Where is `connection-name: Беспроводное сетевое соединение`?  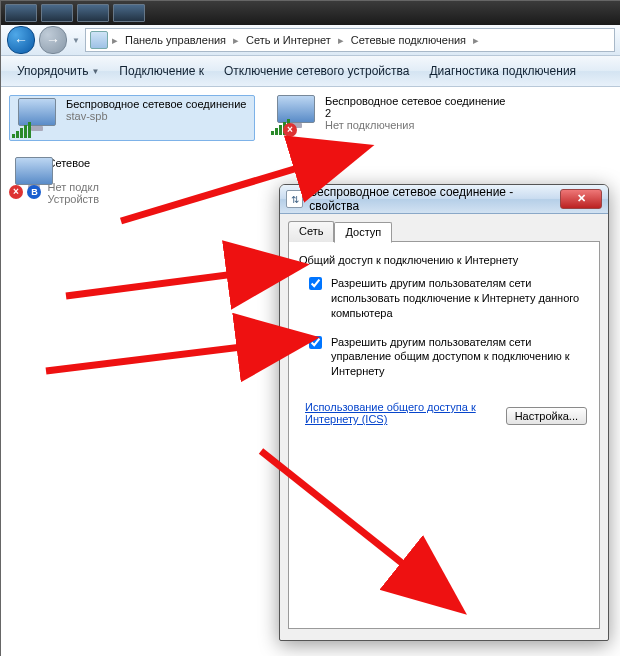
connection-name: Беспроводное сетевое соединение is located at coordinates (159, 104).